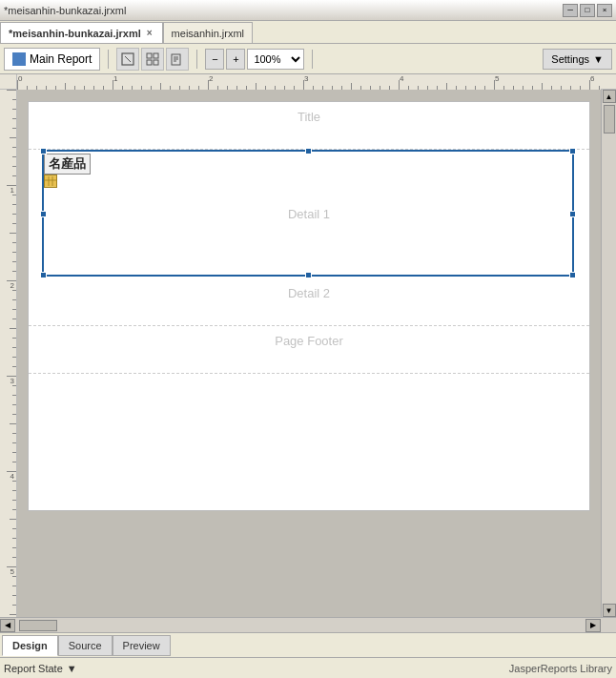  I want to click on jasper-library-label: JasperReports Library, so click(561, 668).